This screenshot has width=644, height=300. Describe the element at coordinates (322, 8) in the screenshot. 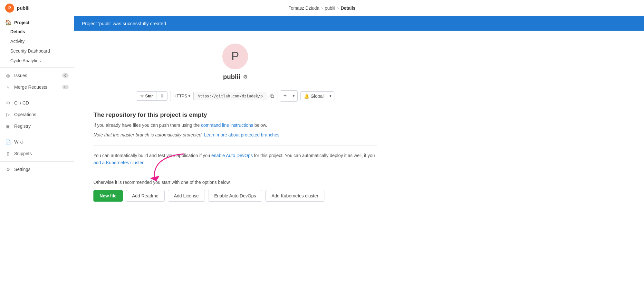

I see `breadcrumb: Tomasz Dziuda › publii › Details` at that location.